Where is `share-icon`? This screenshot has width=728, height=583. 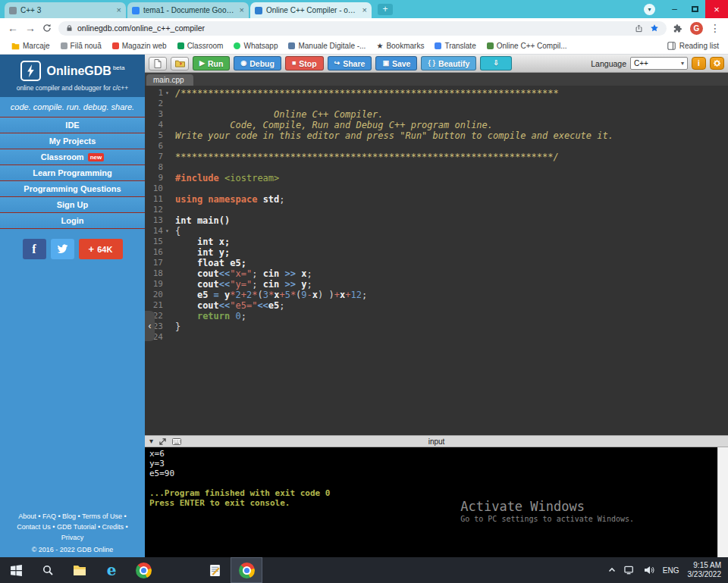 share-icon is located at coordinates (639, 29).